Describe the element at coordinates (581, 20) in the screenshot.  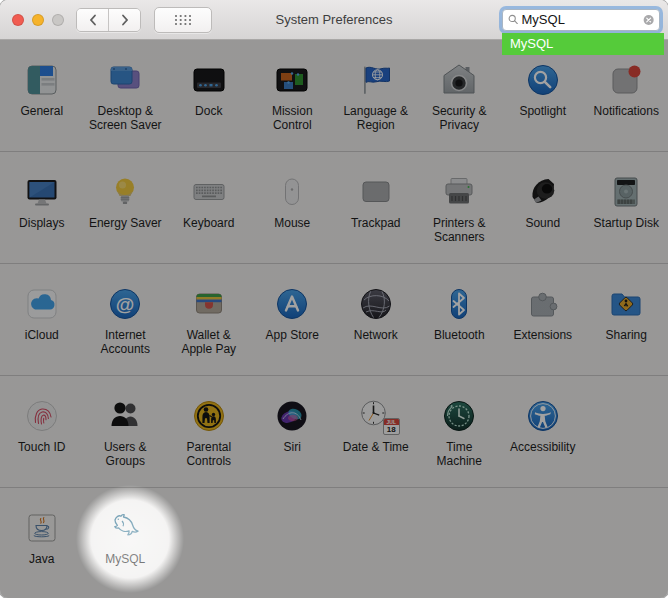
I see `search-field` at that location.